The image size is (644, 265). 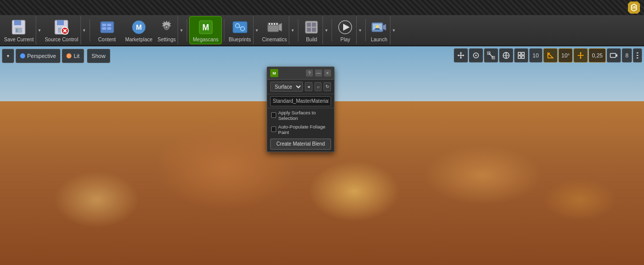 I want to click on svg-text: M, so click(x=139, y=27).